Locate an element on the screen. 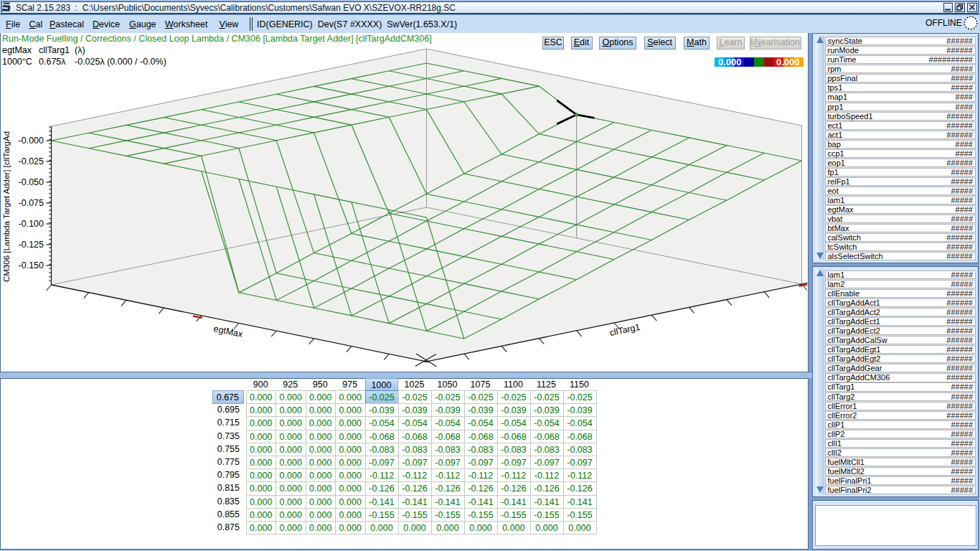 This screenshot has width=980, height=551. svg-text: -0.075 is located at coordinates (32, 203).